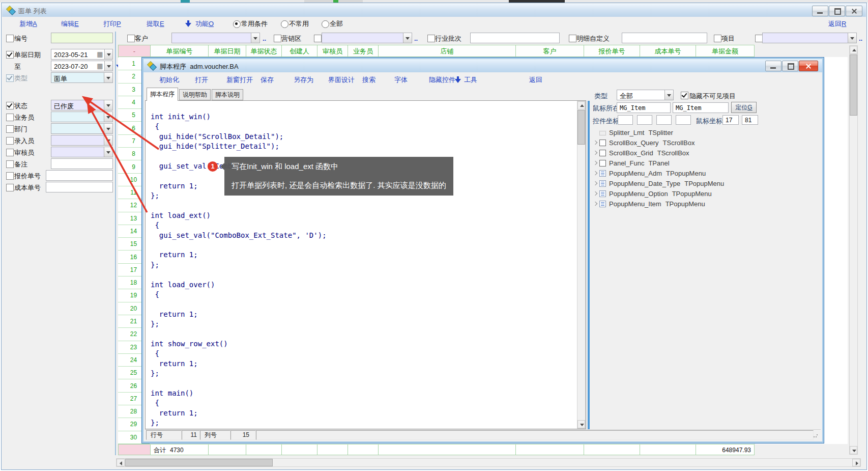 This screenshot has width=868, height=471. I want to click on scroll-right-button, so click(856, 462).